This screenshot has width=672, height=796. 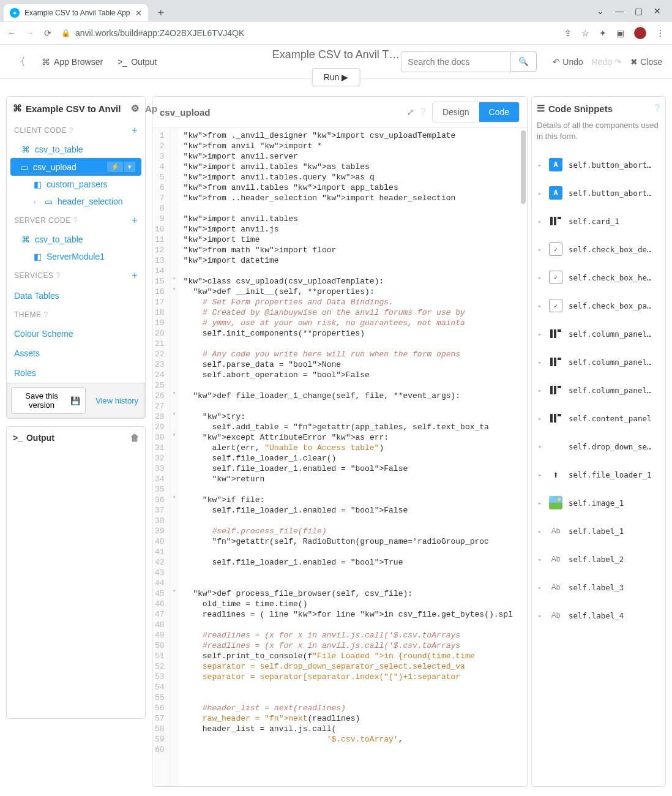 What do you see at coordinates (135, 276) in the screenshot?
I see `add-service-icon: +` at bounding box center [135, 276].